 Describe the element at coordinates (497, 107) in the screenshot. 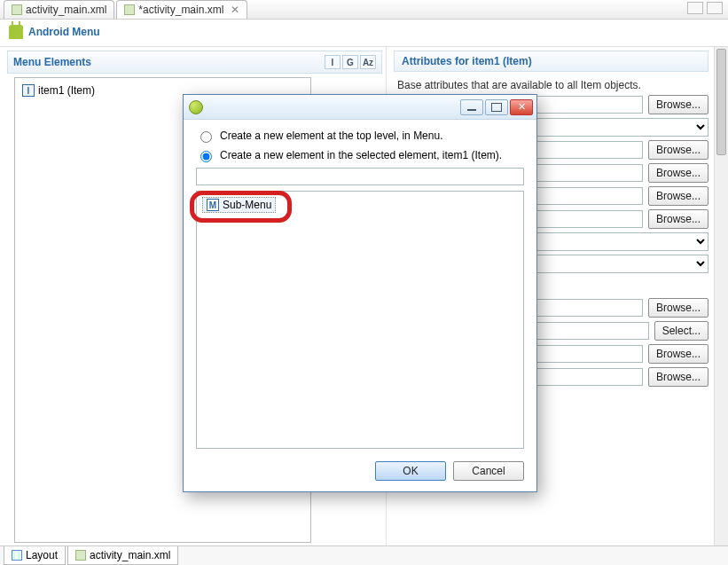

I see `window-maximize-button` at that location.